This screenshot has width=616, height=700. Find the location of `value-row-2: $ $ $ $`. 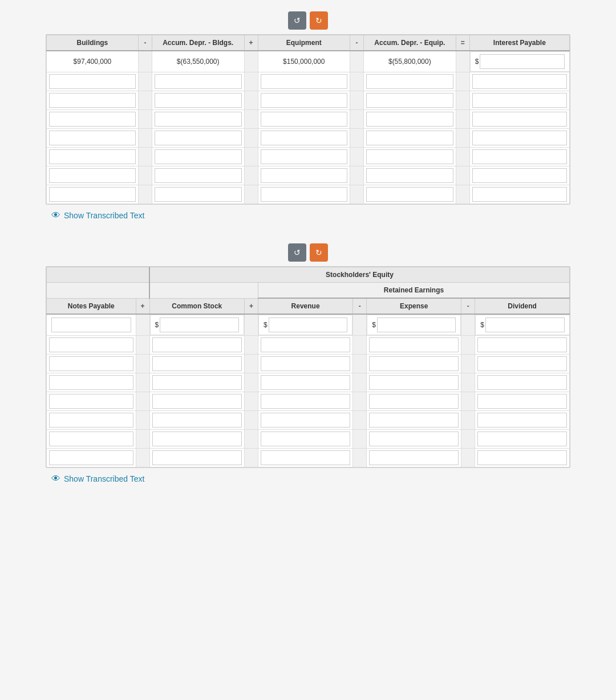

value-row-2: $ $ $ $ is located at coordinates (308, 325).